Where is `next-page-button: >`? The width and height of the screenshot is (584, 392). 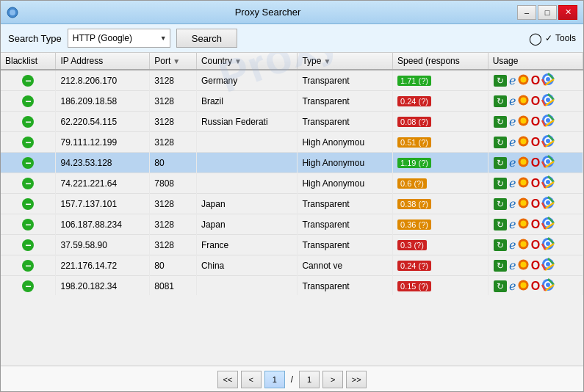
next-page-button: > is located at coordinates (333, 380).